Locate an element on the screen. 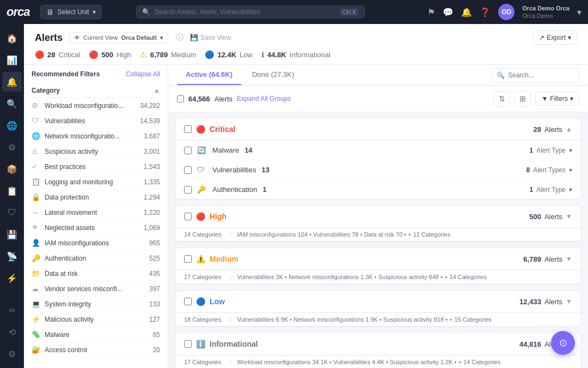 This screenshot has width=588, height=368. sidebar-item-shuffle: ⟲ is located at coordinates (12, 332).